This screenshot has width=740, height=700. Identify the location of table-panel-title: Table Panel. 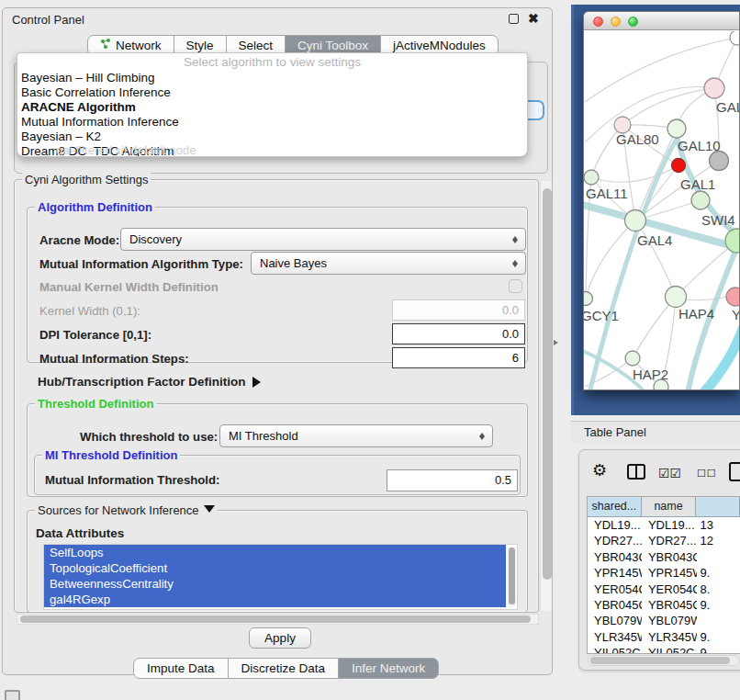
(615, 432).